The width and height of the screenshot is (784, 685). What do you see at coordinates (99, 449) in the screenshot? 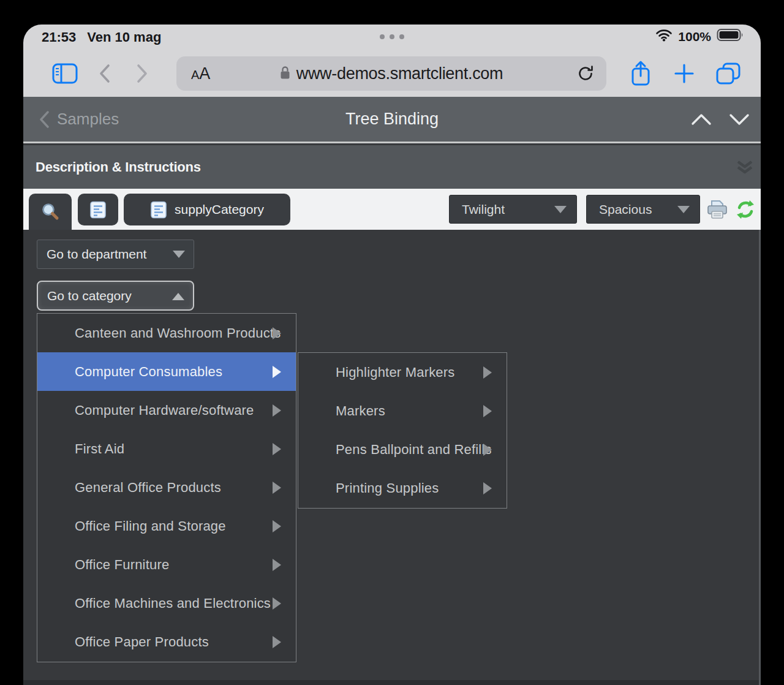
I see `menu-item-label: First Aid` at bounding box center [99, 449].